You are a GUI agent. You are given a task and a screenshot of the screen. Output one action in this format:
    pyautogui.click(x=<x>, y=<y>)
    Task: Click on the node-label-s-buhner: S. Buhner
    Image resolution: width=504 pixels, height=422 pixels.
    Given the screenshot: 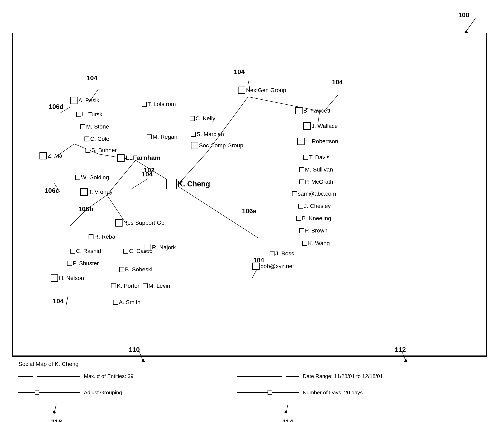 What is the action you would take?
    pyautogui.click(x=104, y=150)
    